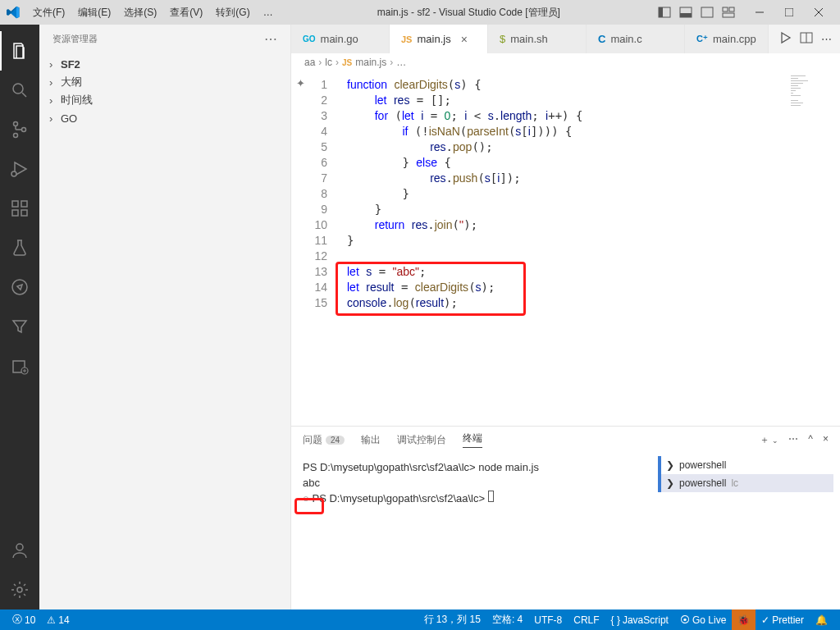 The height and width of the screenshot is (630, 840). I want to click on status-eol: CRLF, so click(586, 620).